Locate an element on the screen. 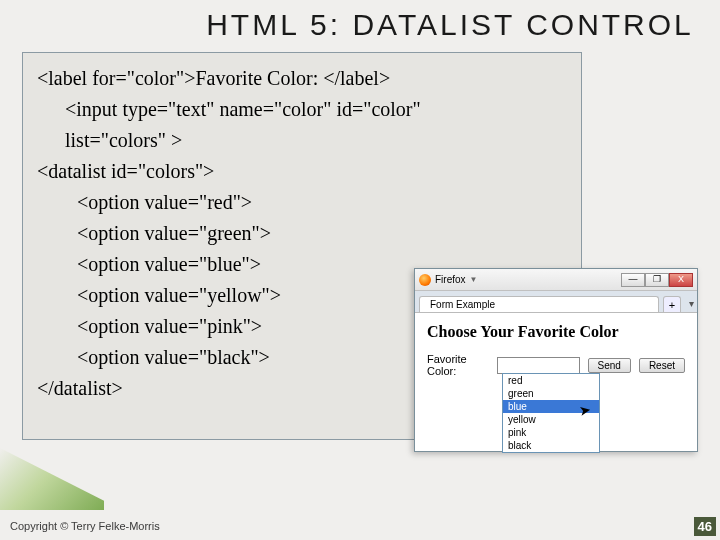 This screenshot has height=540, width=720. decorative-accent is located at coordinates (52, 479).